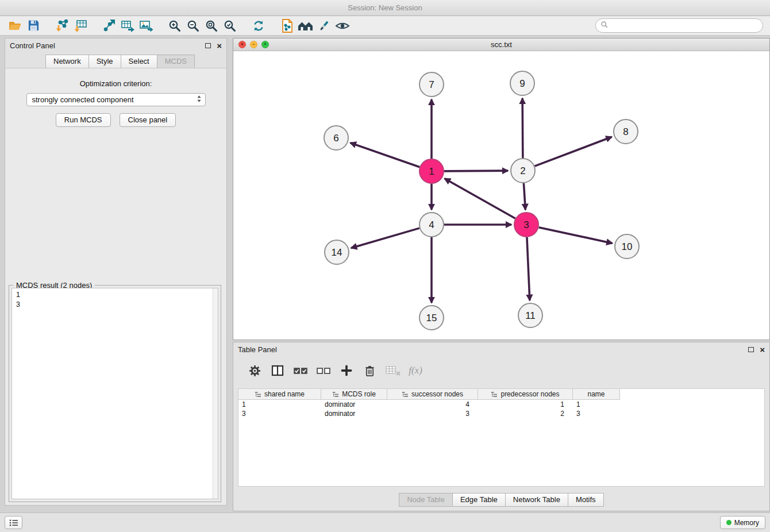 Image resolution: width=770 pixels, height=532 pixels. I want to click on table-close-panel-icon: ×, so click(762, 349).